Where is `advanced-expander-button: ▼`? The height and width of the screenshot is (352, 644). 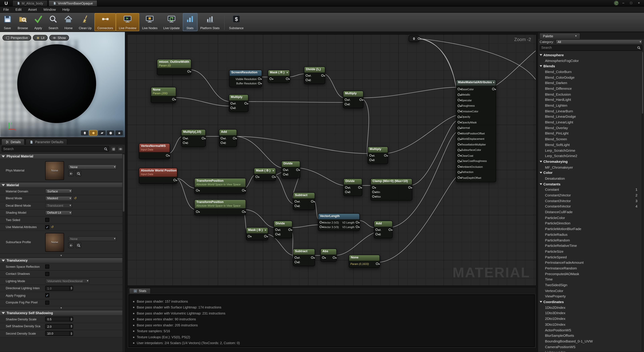 advanced-expander-button: ▼ is located at coordinates (61, 256).